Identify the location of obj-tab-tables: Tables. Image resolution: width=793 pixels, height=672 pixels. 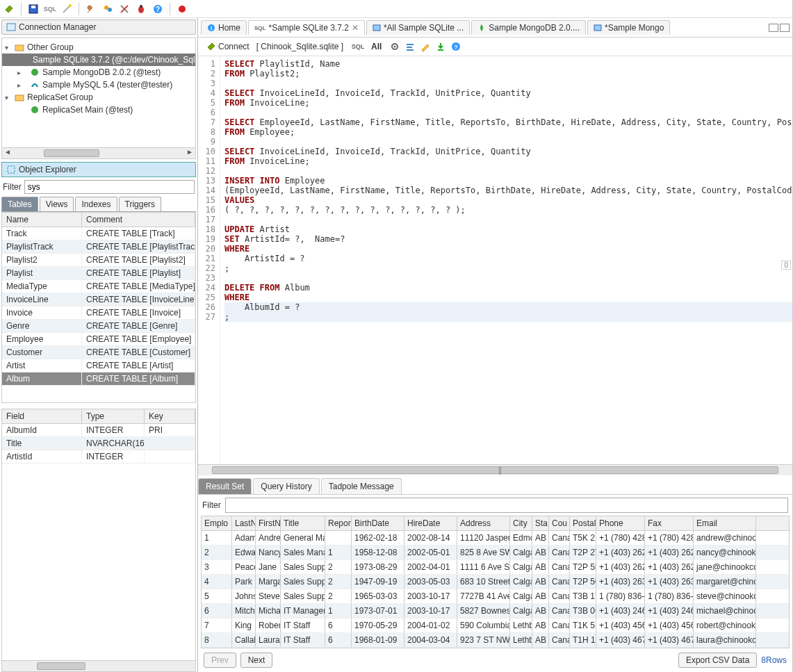
(19, 204).